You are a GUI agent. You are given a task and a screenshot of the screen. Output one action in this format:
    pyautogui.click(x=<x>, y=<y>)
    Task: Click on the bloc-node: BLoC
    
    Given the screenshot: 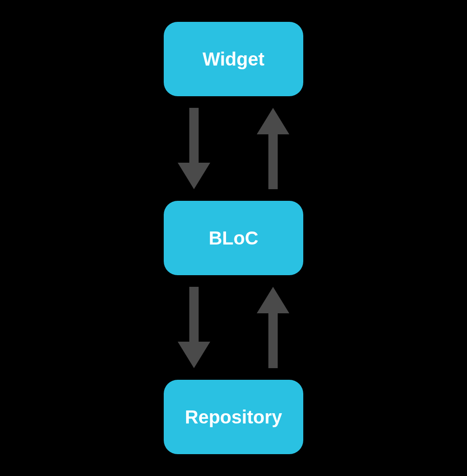 What is the action you would take?
    pyautogui.click(x=234, y=238)
    